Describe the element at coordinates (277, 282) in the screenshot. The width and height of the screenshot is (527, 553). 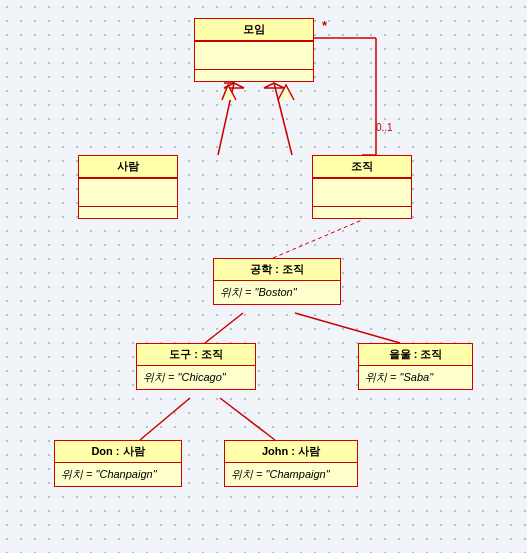
I see `box-gonghak: 공학 : 조직 위치 = "Boston"` at that location.